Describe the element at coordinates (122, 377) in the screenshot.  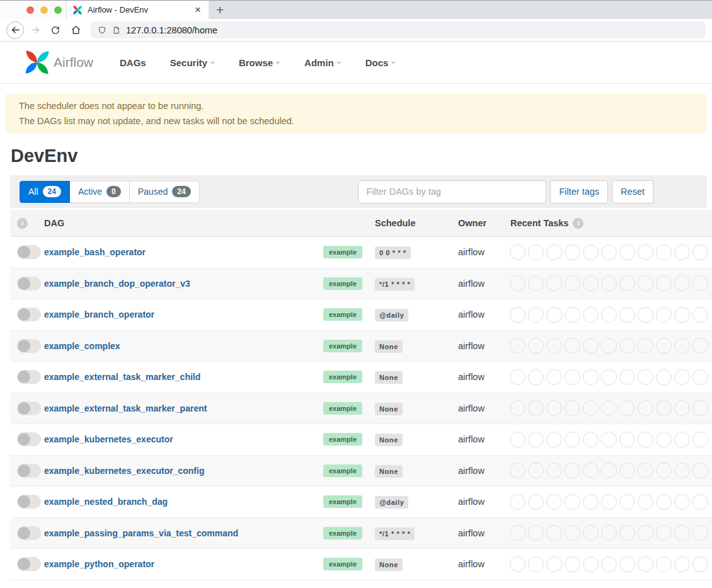
I see `dag-name-link: example_external_task_marker_child` at that location.